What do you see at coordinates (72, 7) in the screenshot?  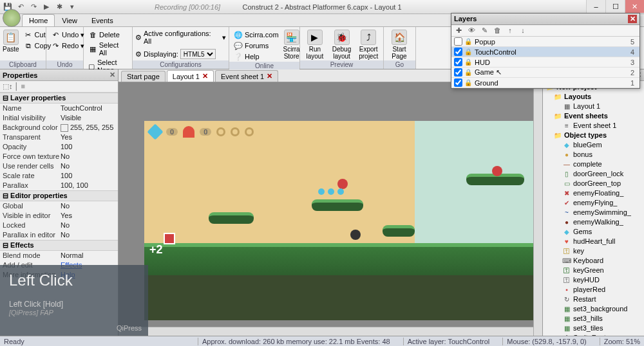 I see `dropdown-icon: ▾` at bounding box center [72, 7].